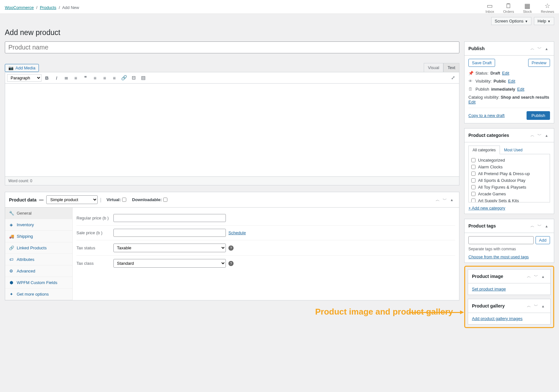 This screenshot has height=392, width=559. Describe the element at coordinates (48, 8) in the screenshot. I see `breadcrumb-products: Products` at that location.